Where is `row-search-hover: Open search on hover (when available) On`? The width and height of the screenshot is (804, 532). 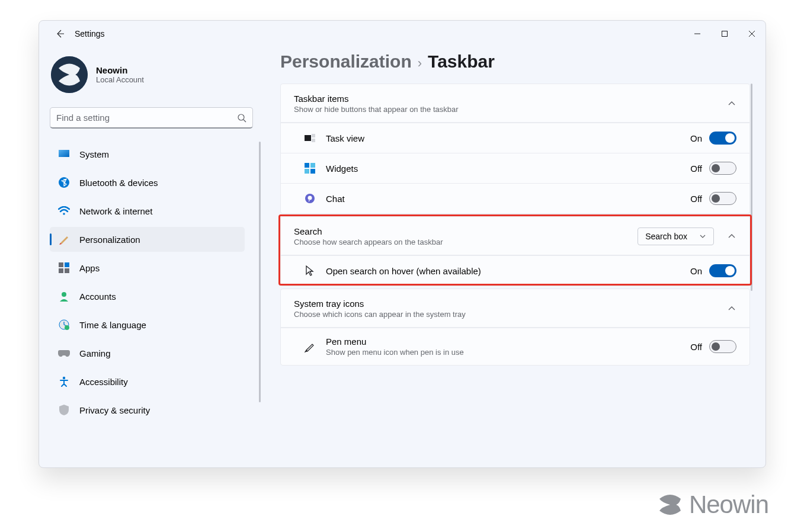 row-search-hover: Open search on hover (when available) On is located at coordinates (515, 270).